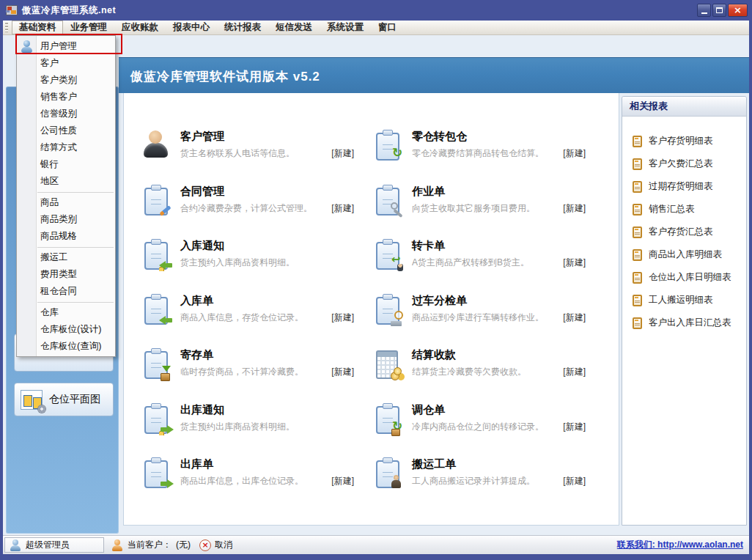  I want to click on feature-title-link: 入库通知, so click(267, 246).